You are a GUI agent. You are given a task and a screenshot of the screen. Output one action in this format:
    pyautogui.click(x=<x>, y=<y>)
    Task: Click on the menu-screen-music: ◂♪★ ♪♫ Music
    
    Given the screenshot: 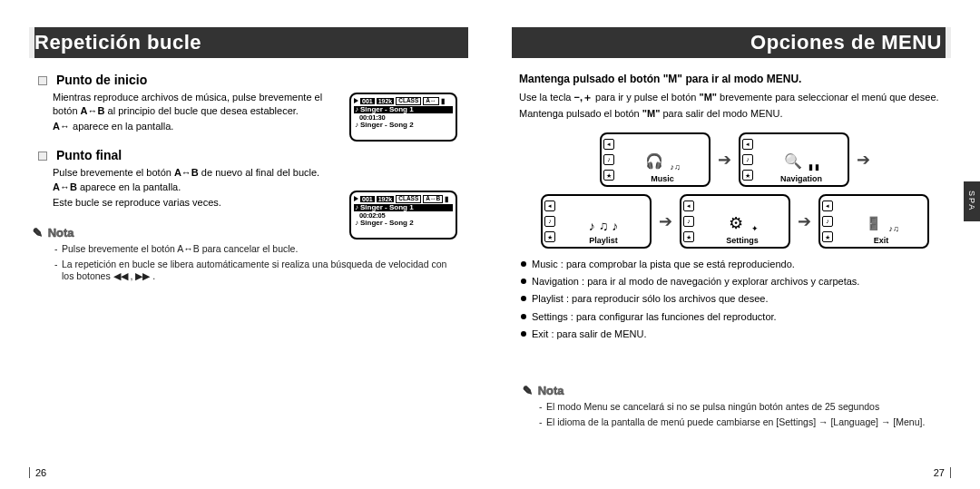 What is the action you would take?
    pyautogui.click(x=655, y=160)
    